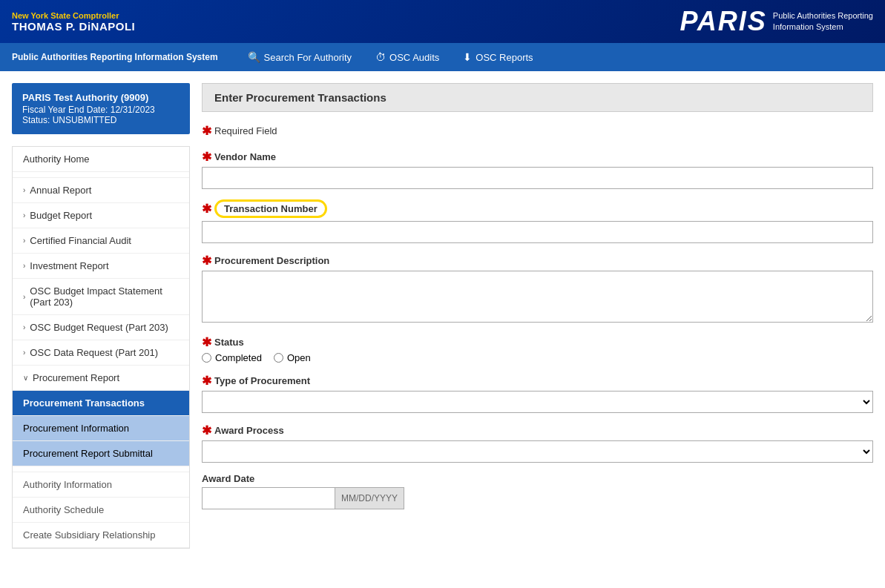 Image resolution: width=885 pixels, height=588 pixels. What do you see at coordinates (537, 498) in the screenshot?
I see `award-date-wrapper: MM/DD/YYYY` at bounding box center [537, 498].